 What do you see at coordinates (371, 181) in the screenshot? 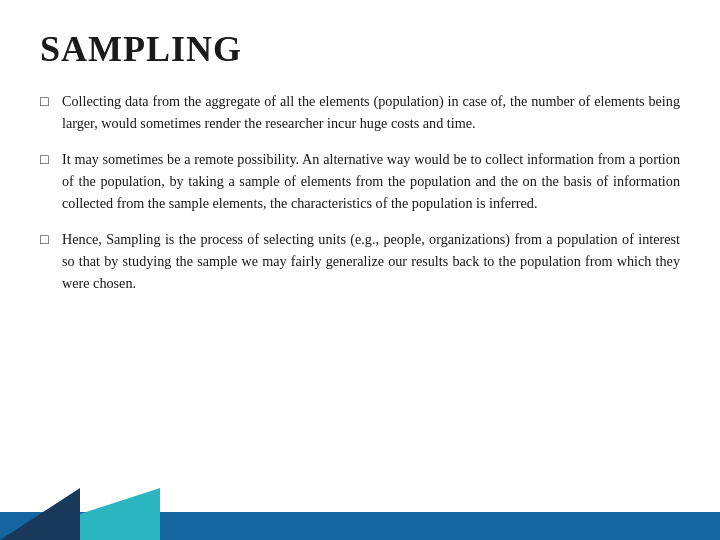
I see `bullet-text-2: It may sometimes be a remote possibility…` at bounding box center [371, 181].